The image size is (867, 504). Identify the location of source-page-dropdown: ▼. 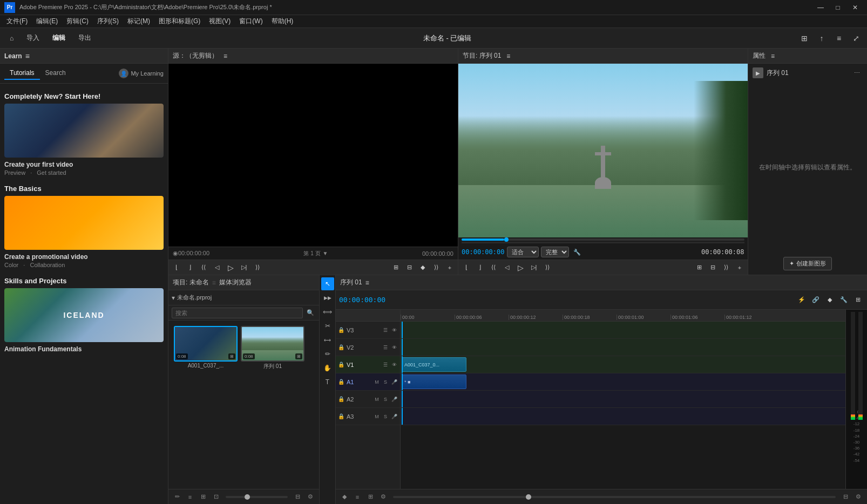
(326, 254).